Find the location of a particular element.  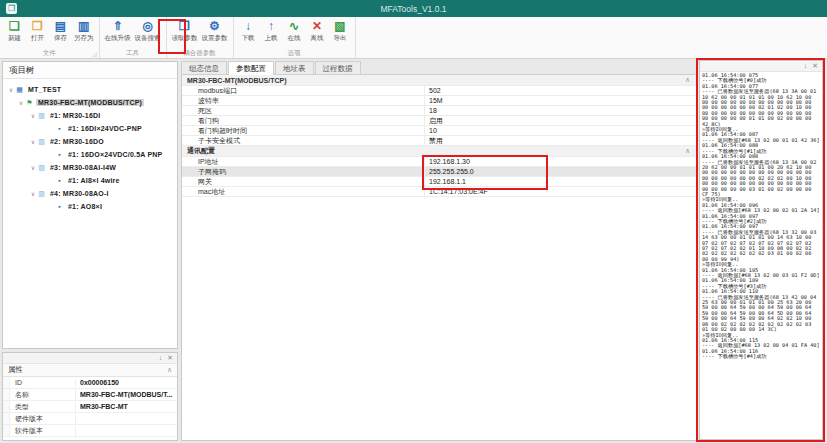

properties-title: 属性 is located at coordinates (90, 370).